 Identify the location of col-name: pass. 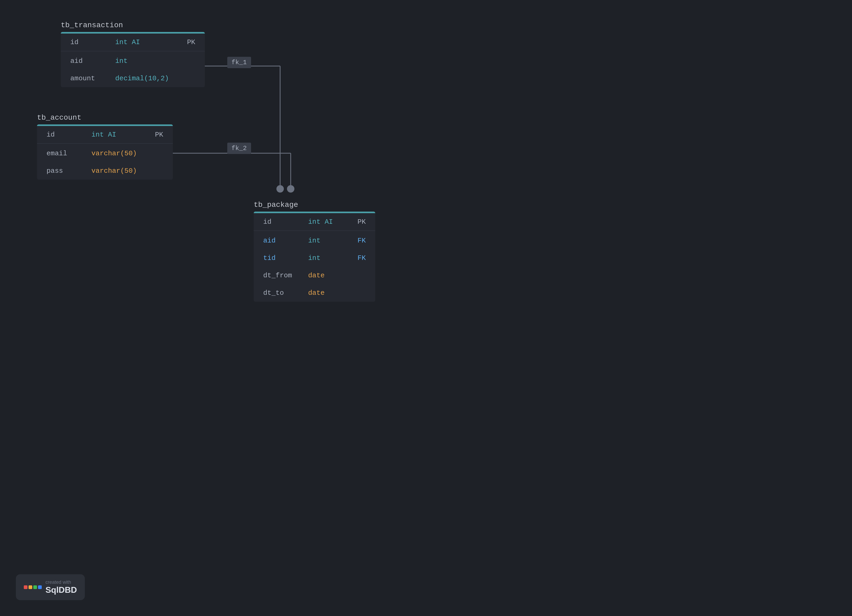
(64, 171).